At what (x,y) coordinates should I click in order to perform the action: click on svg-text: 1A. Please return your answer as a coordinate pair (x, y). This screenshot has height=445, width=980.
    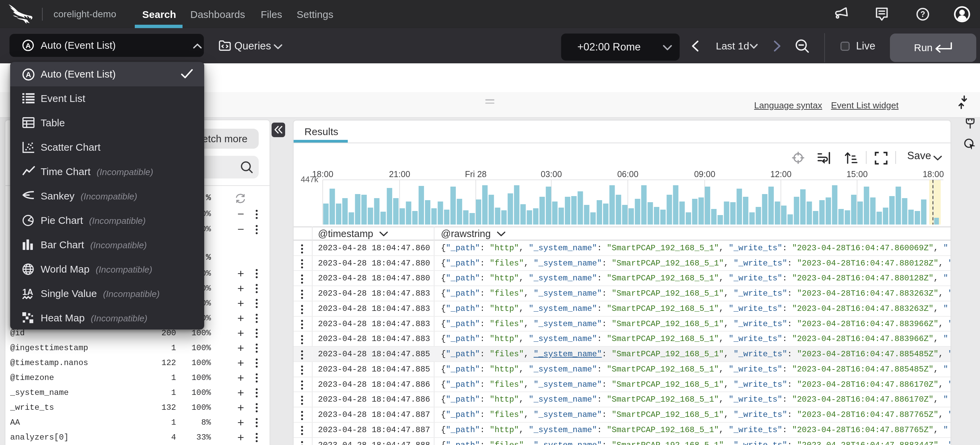
    Looking at the image, I should click on (28, 292).